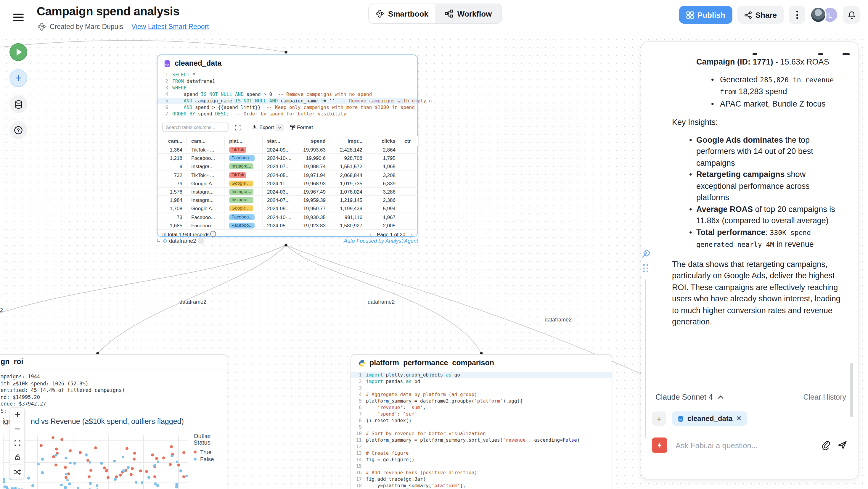 The height and width of the screenshot is (489, 868). I want to click on table-cell: 79, so click(172, 183).